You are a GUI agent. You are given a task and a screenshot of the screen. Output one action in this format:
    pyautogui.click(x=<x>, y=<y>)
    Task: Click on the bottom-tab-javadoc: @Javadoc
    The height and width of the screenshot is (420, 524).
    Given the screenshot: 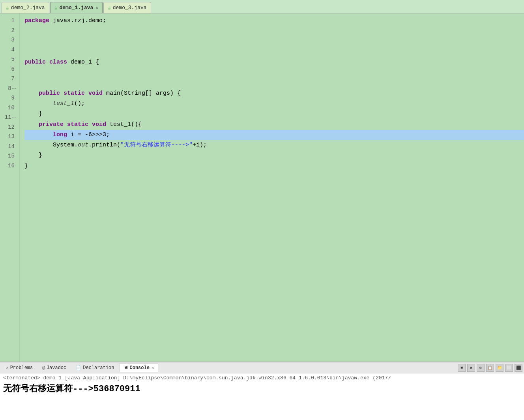 What is the action you would take?
    pyautogui.click(x=54, y=368)
    